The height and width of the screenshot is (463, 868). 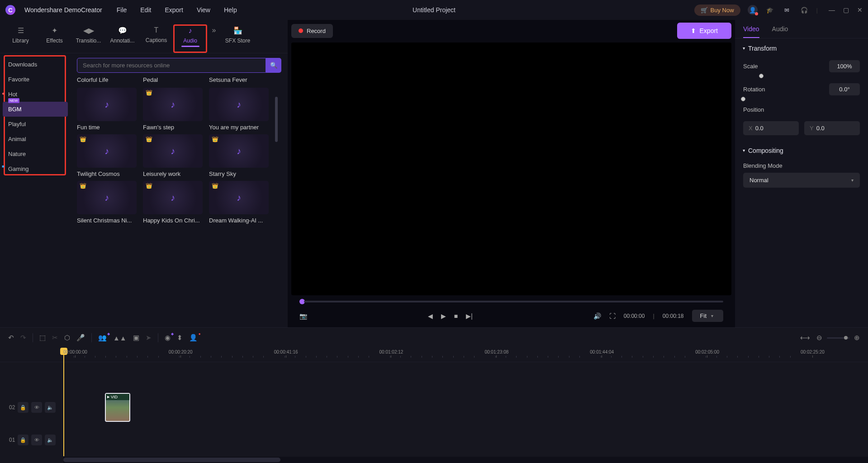 I want to click on section-transform: Transform, so click(x=802, y=48).